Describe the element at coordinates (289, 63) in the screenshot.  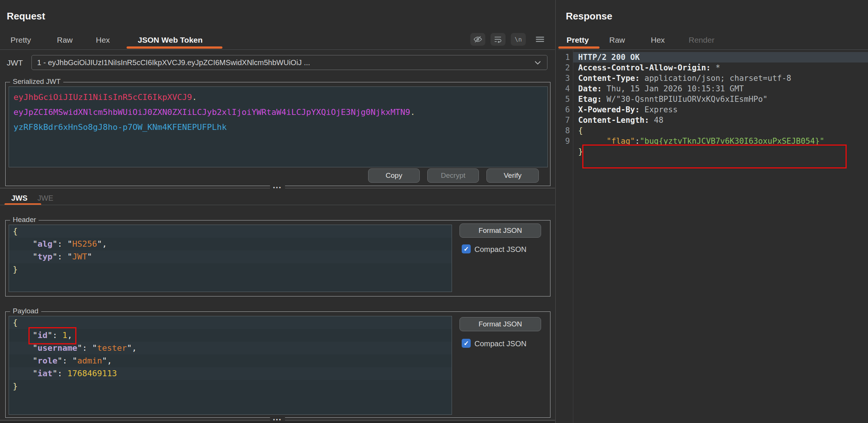
I see `jwt-token-combobox: 1 - eyJhbGciOiJIUzI1NiIsInR5cCI6IkpXVCJ9…` at that location.